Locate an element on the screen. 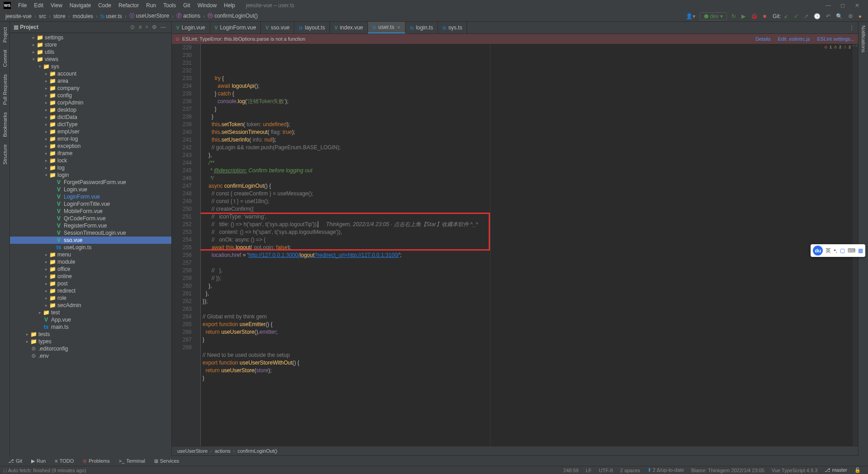 The height and width of the screenshot is (474, 868). nav-crumb: tsuser.ts is located at coordinates (111, 16).